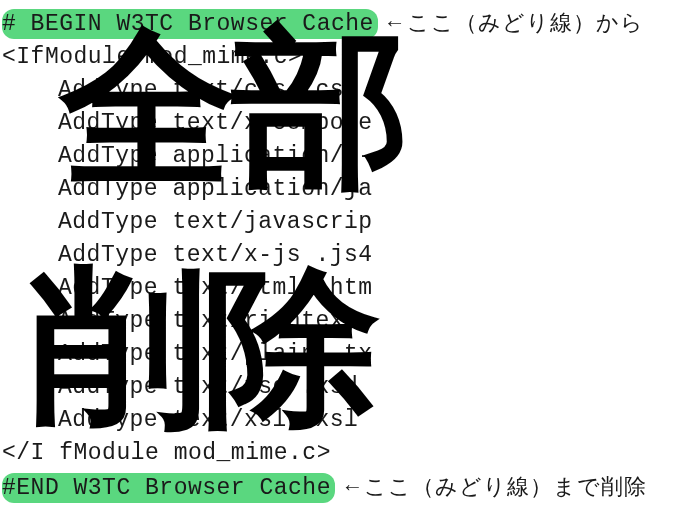 This screenshot has height=526, width=700. Describe the element at coordinates (168, 488) in the screenshot. I see `end-marker-text: #END W3TC Browser Cache` at that location.